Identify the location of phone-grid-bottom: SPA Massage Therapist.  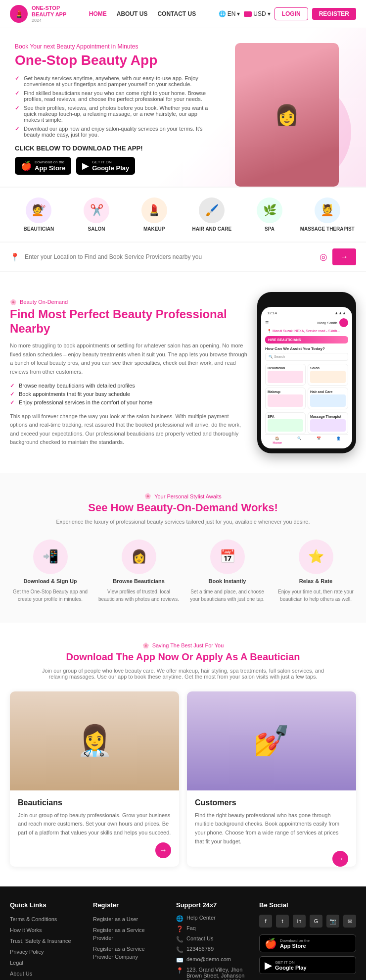
(307, 423).